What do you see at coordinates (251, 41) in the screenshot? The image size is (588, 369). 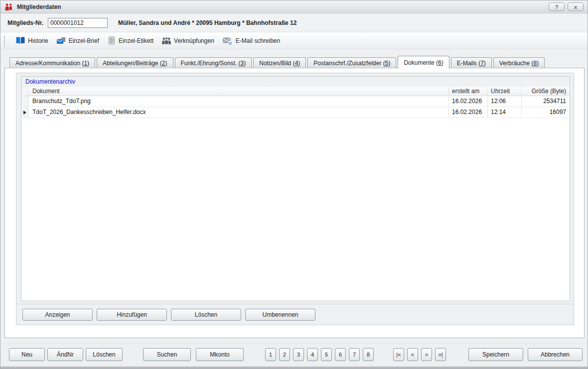 I see `email-schreiben-button: @ E-Mail schreiben` at bounding box center [251, 41].